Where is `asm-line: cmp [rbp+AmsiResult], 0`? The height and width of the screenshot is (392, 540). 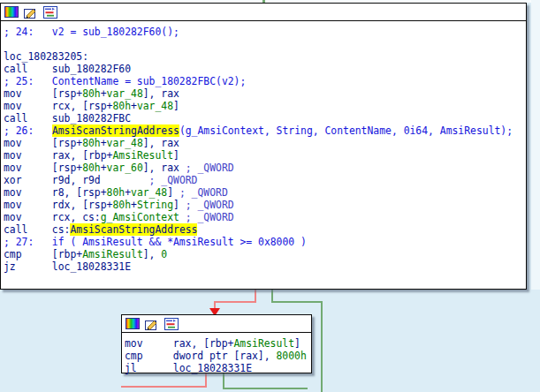
asm-line: cmp [rbp+AmsiResult], 0 is located at coordinates (265, 254).